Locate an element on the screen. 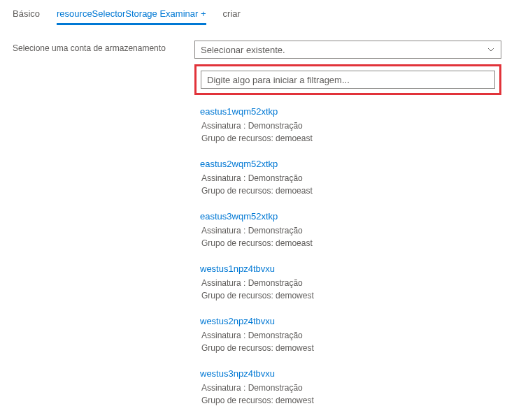 This screenshot has width=514, height=420. tab-bar: Básico resourceSelectorStorage Examinar … is located at coordinates (257, 13).